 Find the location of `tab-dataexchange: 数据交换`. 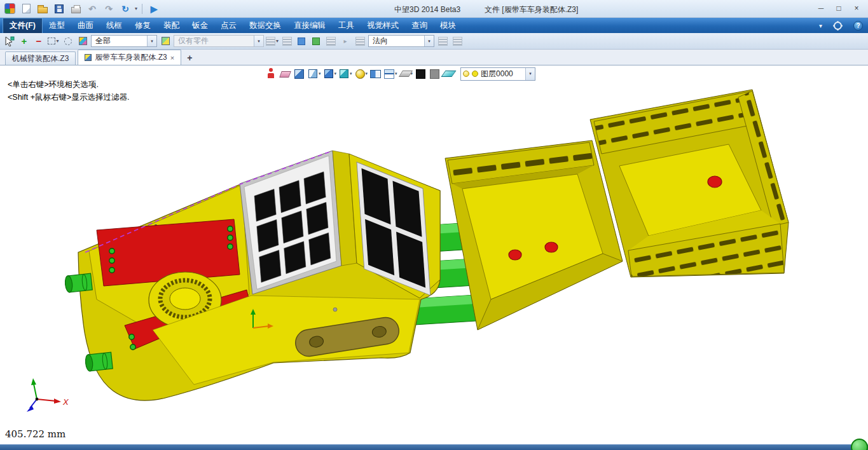

tab-dataexchange: 数据交换 is located at coordinates (265, 25).